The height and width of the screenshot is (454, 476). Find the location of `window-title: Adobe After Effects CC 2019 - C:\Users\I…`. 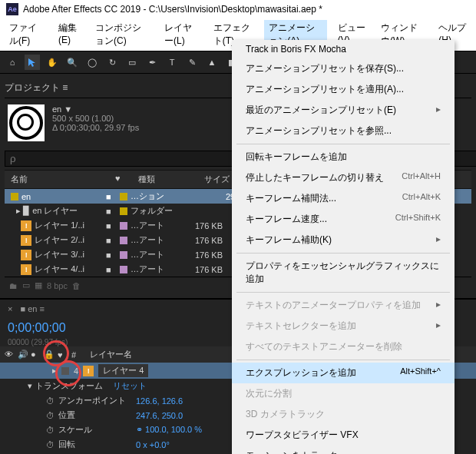

window-title: Adobe After Effects CC 2019 - C:\Users\I… is located at coordinates (173, 9).